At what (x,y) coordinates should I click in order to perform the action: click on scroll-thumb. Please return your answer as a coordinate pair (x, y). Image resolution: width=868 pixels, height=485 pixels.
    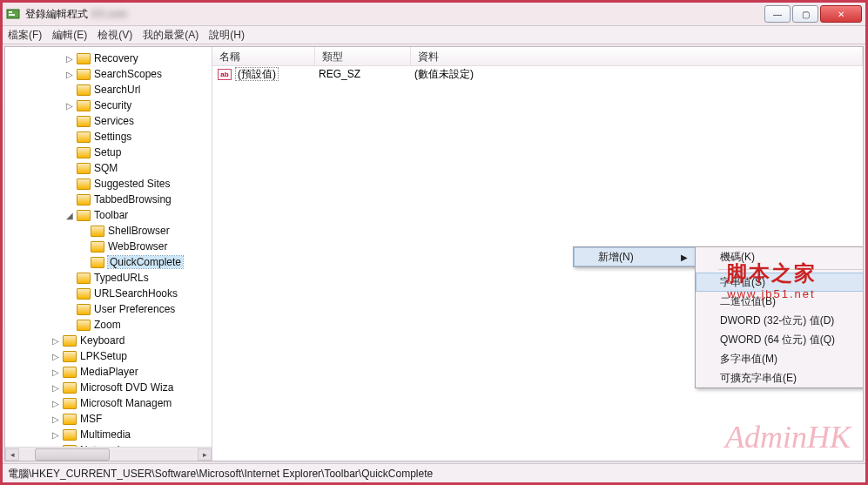
    Looking at the image, I should click on (72, 455).